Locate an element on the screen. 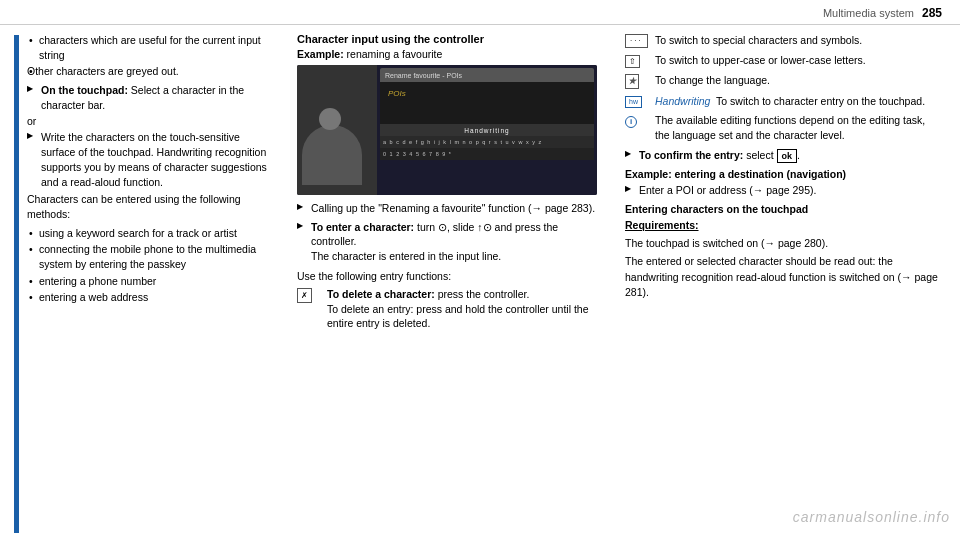 Image resolution: width=960 pixels, height=533 pixels. list-item: entering a phone number is located at coordinates (152, 282).